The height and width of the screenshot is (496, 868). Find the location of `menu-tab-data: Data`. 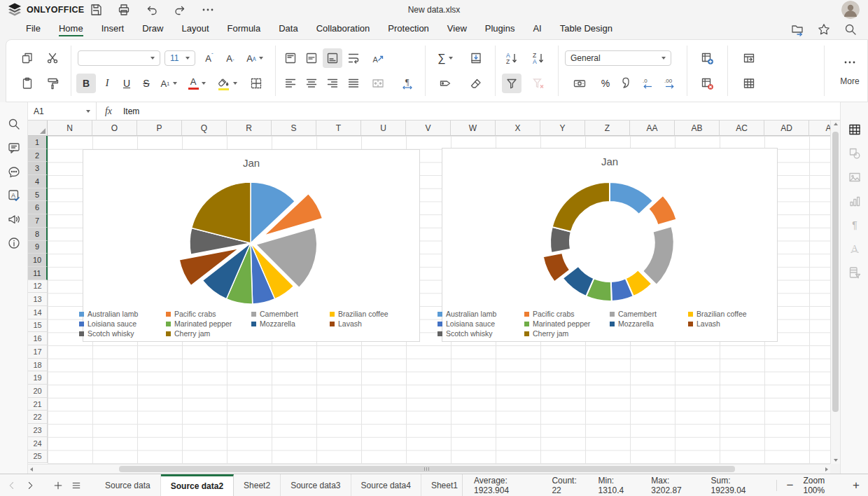

menu-tab-data: Data is located at coordinates (288, 29).